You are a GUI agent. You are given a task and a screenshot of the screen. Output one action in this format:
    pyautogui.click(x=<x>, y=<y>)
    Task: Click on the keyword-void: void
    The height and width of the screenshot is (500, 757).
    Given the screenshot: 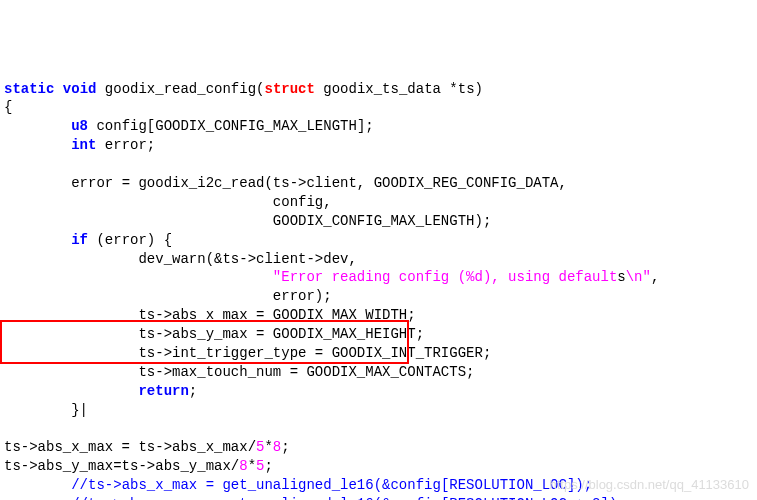 What is the action you would take?
    pyautogui.click(x=80, y=89)
    